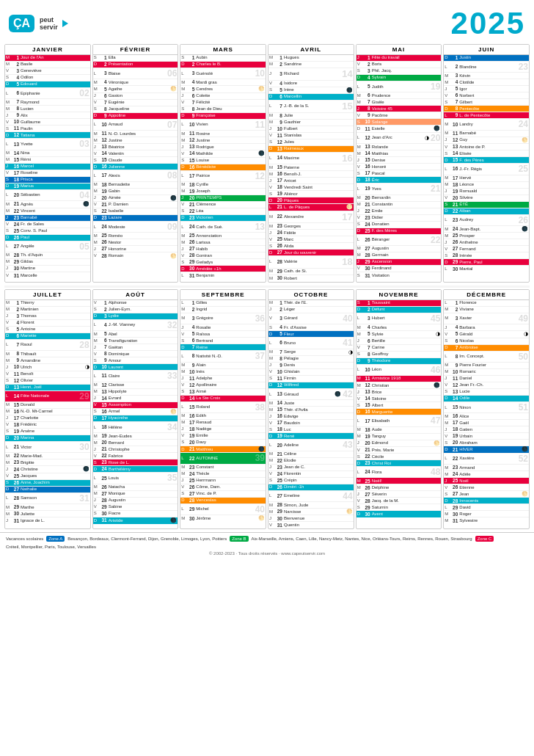  I want to click on day-row: S3Phil. Jacq., so click(399, 72).